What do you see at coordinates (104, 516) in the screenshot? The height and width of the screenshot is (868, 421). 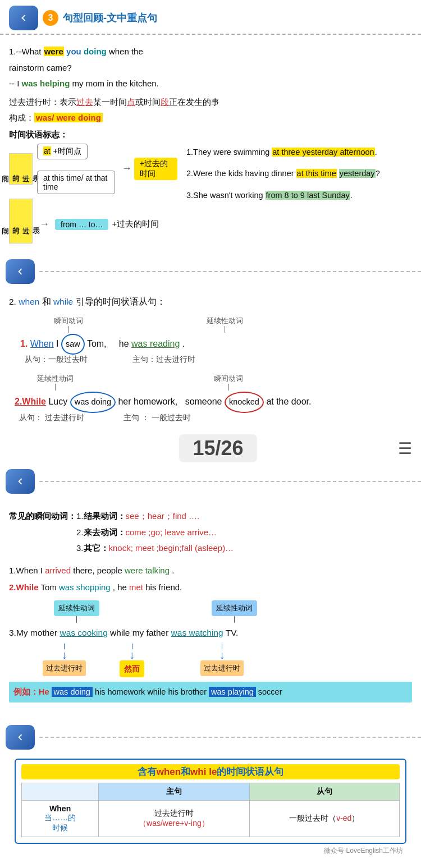 I see `cv-l1-label: 结果动词：` at bounding box center [104, 516].